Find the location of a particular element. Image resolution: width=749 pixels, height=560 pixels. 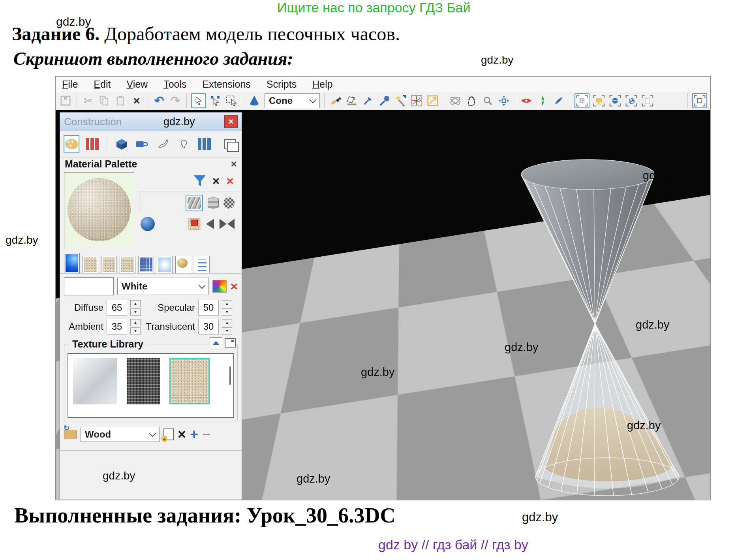

axes-view-icon is located at coordinates (417, 101).